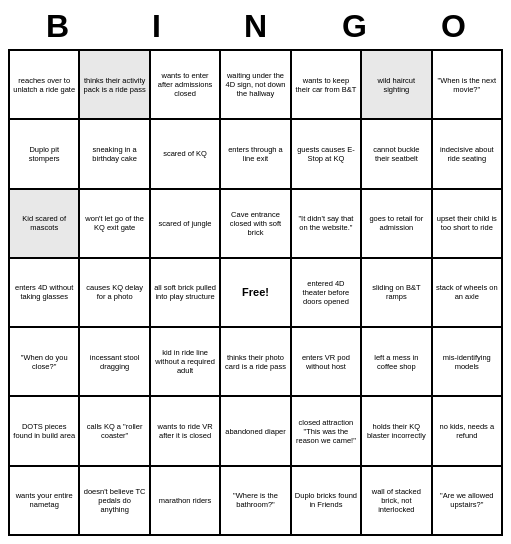  I want to click on bingo-cell: Duplo pit stompers, so click(44, 154).